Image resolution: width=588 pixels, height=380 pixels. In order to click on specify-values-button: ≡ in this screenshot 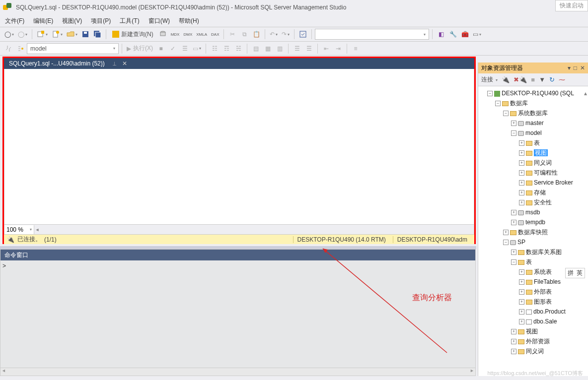, I will do `click(356, 49)`.